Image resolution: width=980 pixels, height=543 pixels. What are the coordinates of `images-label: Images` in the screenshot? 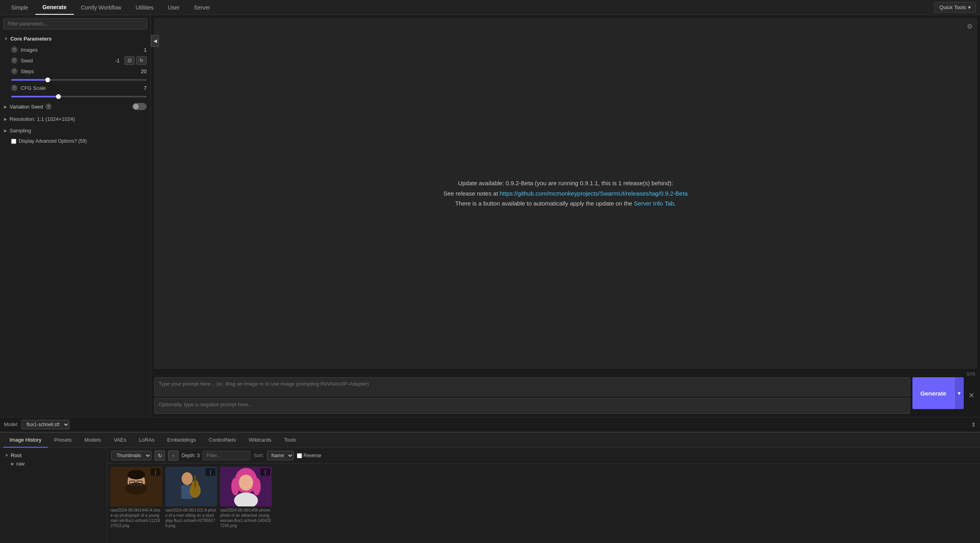 It's located at (37, 50).